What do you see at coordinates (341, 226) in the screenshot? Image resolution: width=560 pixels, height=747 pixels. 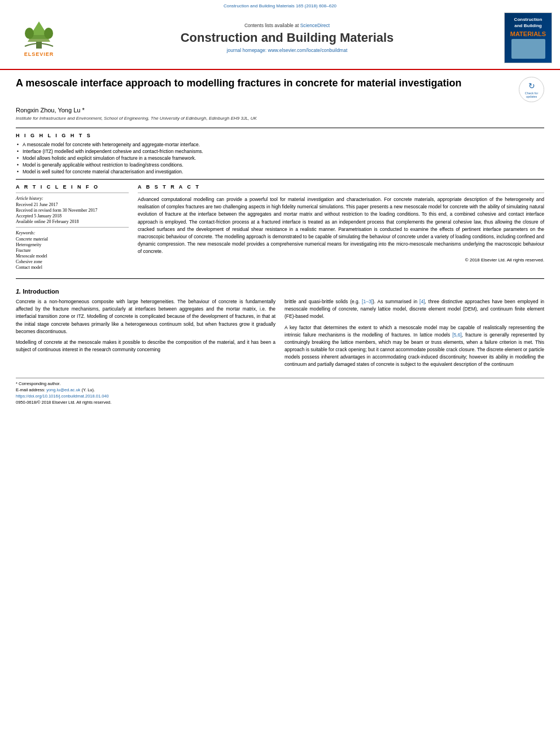 I see `abstract-text: Advanced computational modelling can pro…` at bounding box center [341, 226].